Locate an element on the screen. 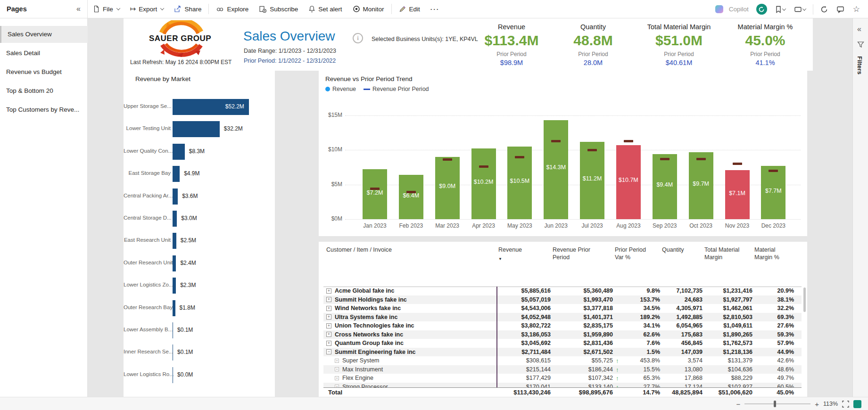 This screenshot has height=410, width=868. legend-label: Revenue Prior Period is located at coordinates (401, 89).